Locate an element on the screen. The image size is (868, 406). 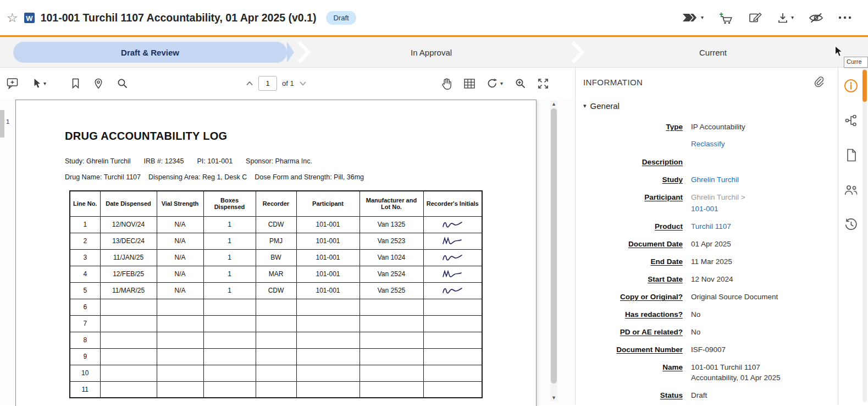
field-value: 101-001 Turchil 1107 Accountability, 01 … is located at coordinates (746, 372).